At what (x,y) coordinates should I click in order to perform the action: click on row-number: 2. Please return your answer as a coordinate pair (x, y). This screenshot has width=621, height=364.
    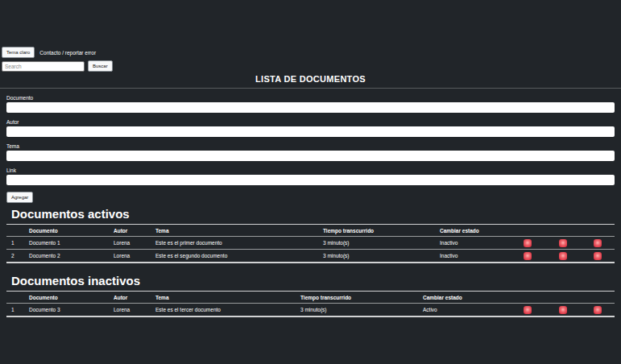
    Looking at the image, I should click on (15, 256).